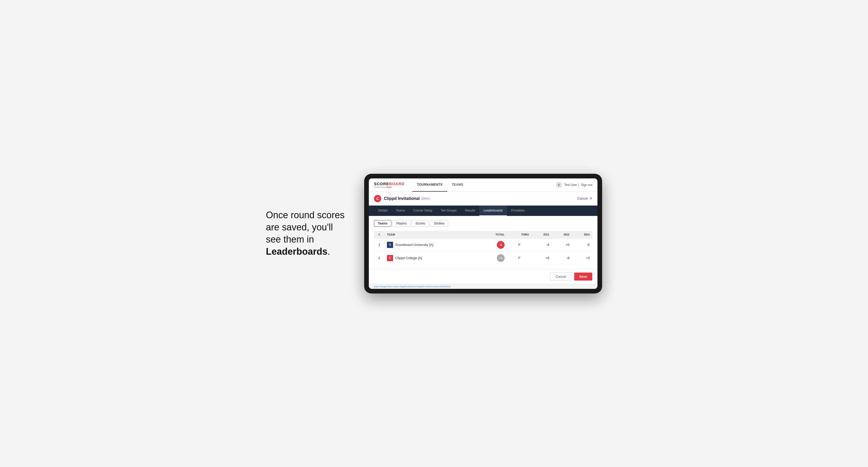 This screenshot has height=467, width=868. I want to click on team-logo-2: C, so click(390, 258).